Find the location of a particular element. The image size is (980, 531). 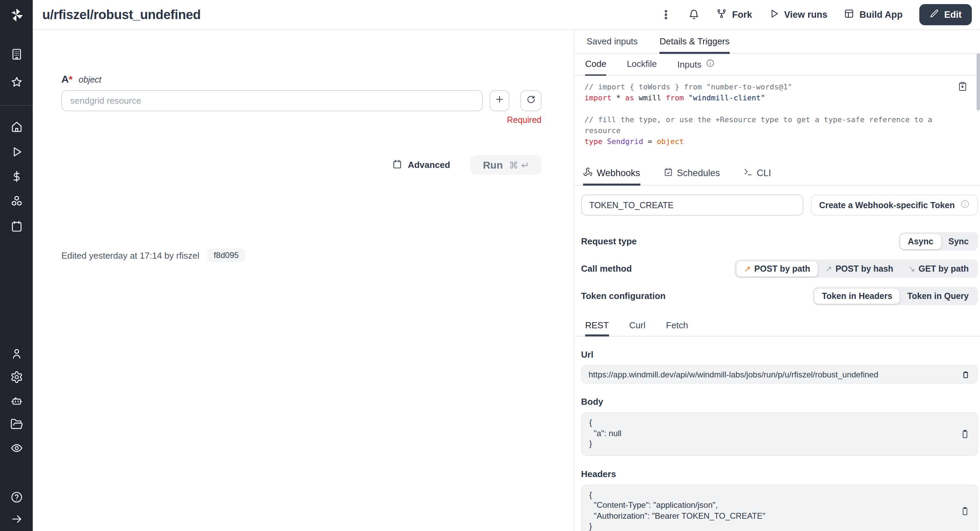

headers-label: Headers is located at coordinates (780, 474).